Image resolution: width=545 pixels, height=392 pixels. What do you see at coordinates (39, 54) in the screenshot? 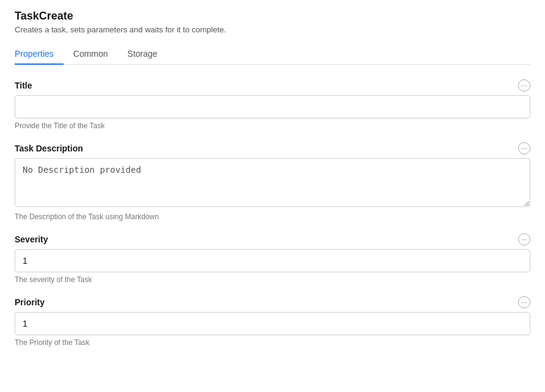
I see `tab-properties: Properties` at bounding box center [39, 54].